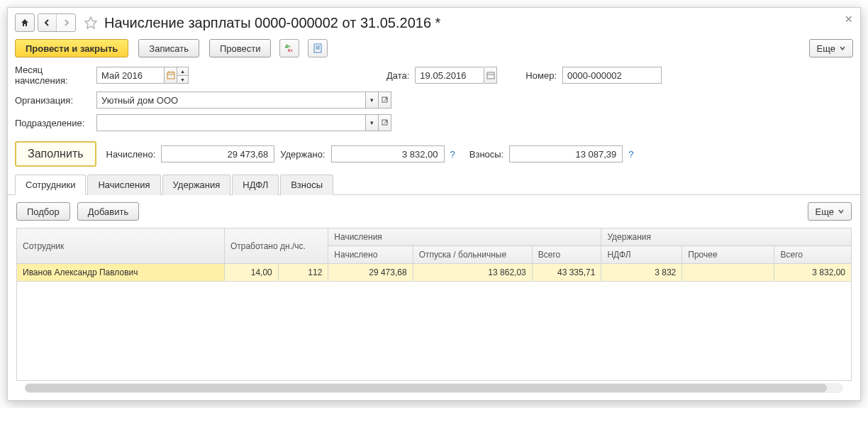 This screenshot has height=442, width=868. What do you see at coordinates (302, 155) in the screenshot?
I see `withheld-label: Удержано:` at bounding box center [302, 155].